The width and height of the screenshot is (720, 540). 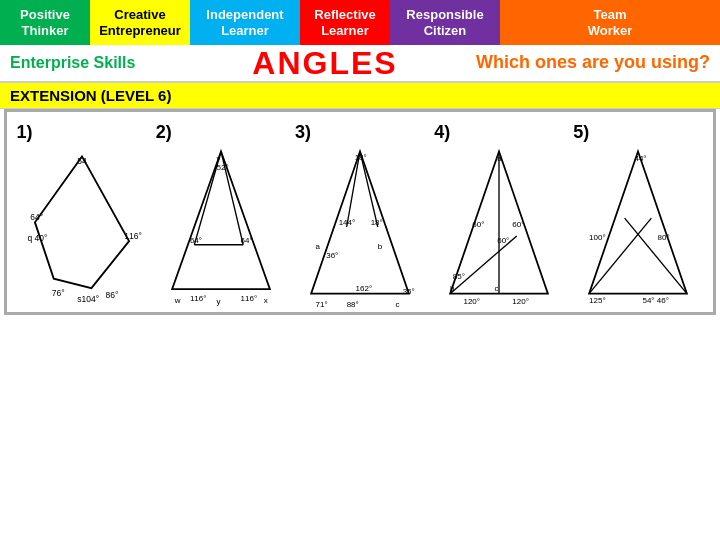 What do you see at coordinates (445, 22) in the screenshot?
I see `tab-responsible-citizen: ResponsibleCitizen` at bounding box center [445, 22].